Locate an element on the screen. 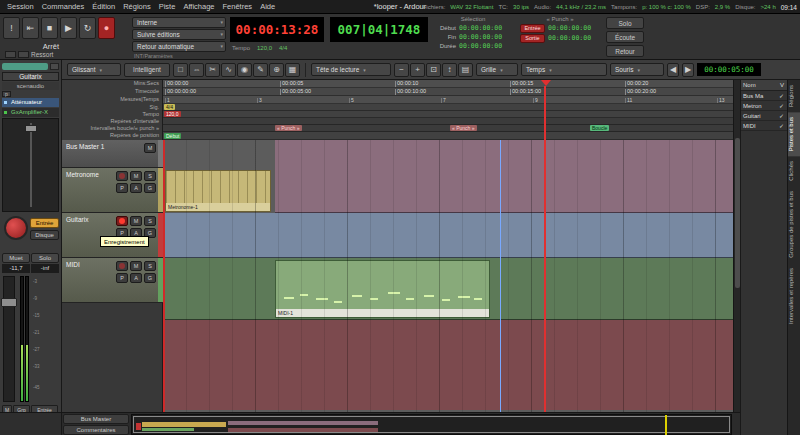 Image resolution: width=800 pixels, height=435 pixels. zoom-tool-icon: ▦ is located at coordinates (292, 70).